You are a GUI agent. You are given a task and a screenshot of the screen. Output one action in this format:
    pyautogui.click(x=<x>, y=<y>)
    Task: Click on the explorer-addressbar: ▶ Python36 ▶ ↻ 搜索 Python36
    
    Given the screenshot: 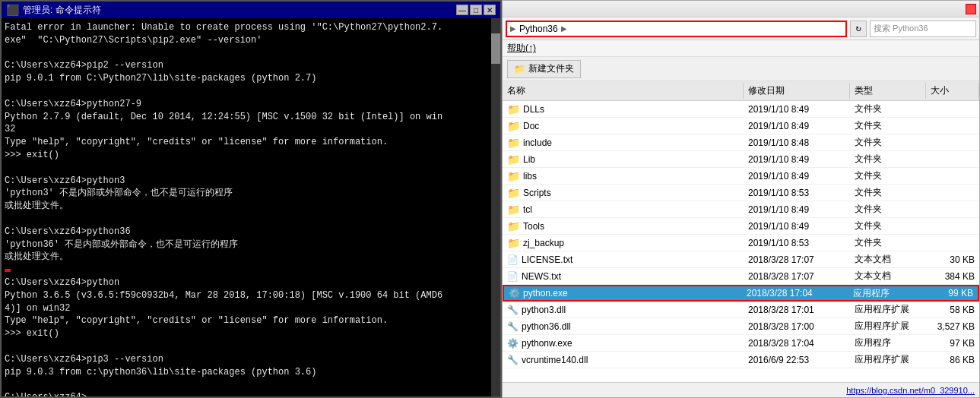 What is the action you would take?
    pyautogui.click(x=741, y=29)
    